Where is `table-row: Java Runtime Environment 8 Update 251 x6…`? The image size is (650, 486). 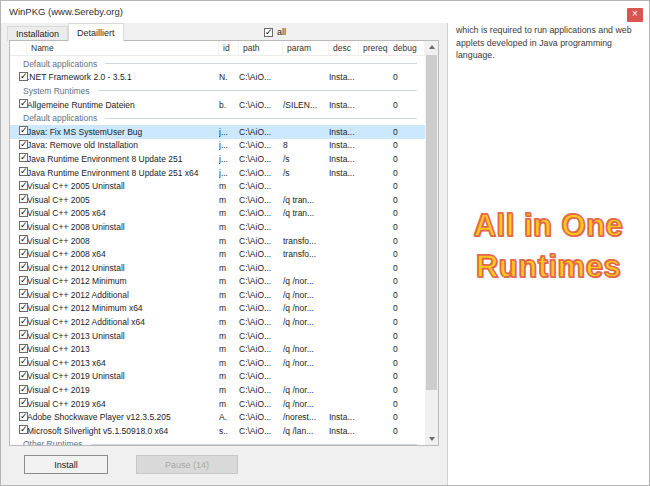 table-row: Java Runtime Environment 8 Update 251 x6… is located at coordinates (218, 173).